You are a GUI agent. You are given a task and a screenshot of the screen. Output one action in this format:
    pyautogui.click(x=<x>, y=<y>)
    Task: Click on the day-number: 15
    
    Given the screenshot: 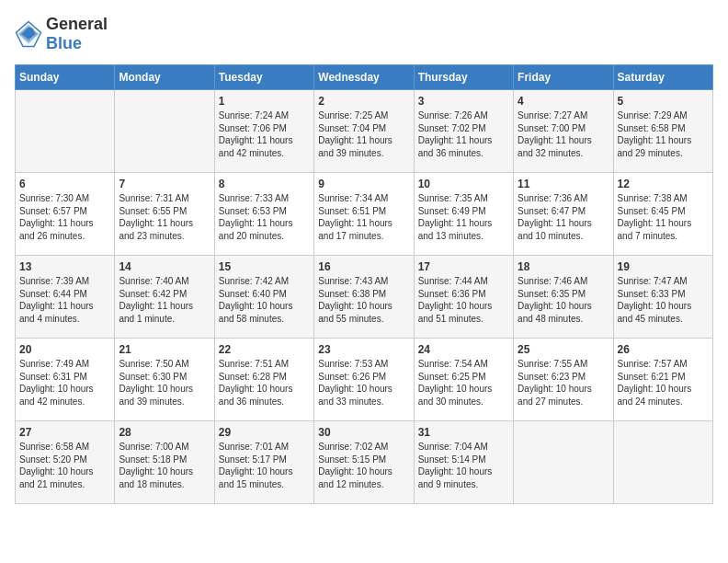 What is the action you would take?
    pyautogui.click(x=265, y=267)
    